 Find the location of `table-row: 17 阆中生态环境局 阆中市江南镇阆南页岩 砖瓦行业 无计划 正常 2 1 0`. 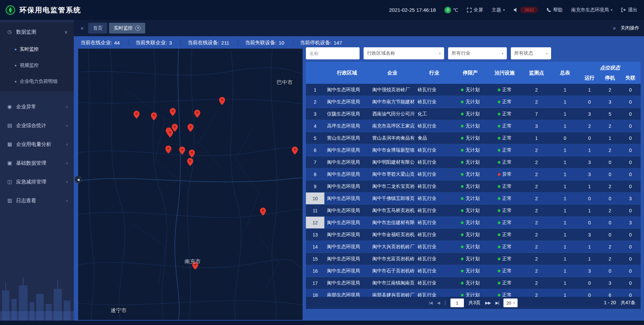

table-row: 17 阆中生态环境局 阆中市江南镇阆南页岩 砖瓦行业 无计划 正常 2 1 0 is located at coordinates (473, 283).